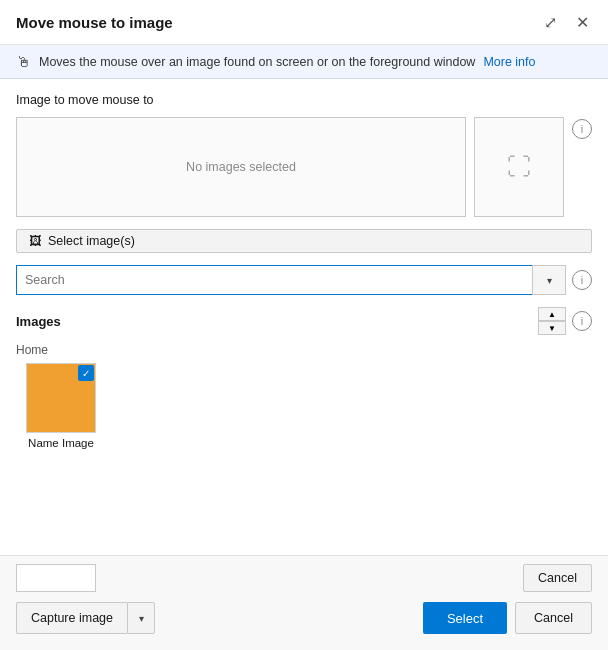  I want to click on image-preview-container: No images selected ⛶ i, so click(304, 167).